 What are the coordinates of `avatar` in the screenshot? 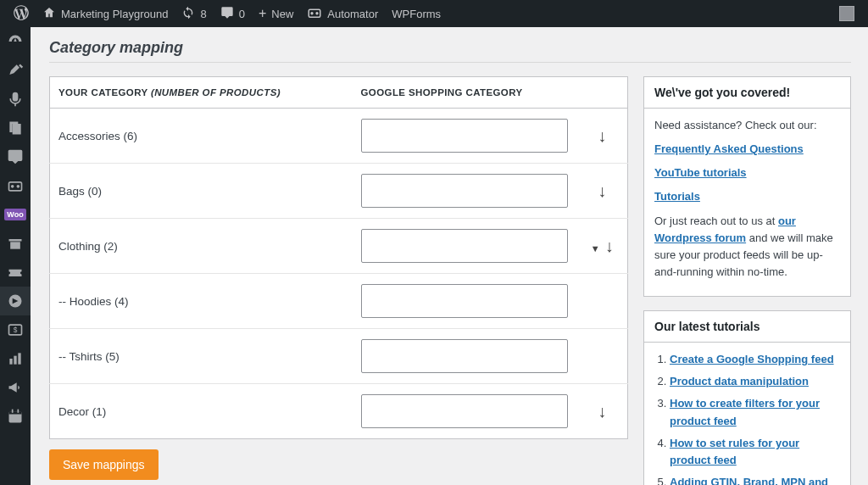 It's located at (847, 14).